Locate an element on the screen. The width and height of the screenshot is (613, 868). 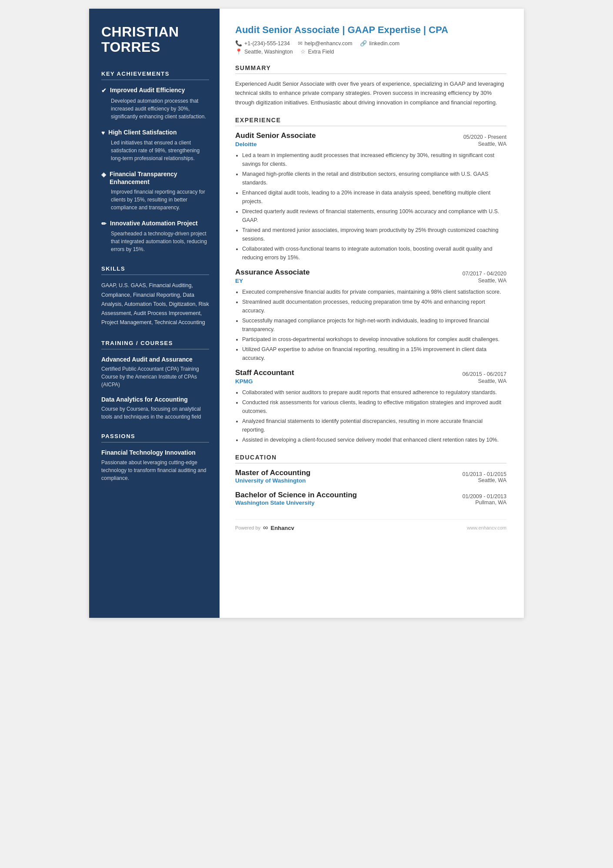
bullet-item: Enhanced digital audit tools, leading to… is located at coordinates (374, 197).